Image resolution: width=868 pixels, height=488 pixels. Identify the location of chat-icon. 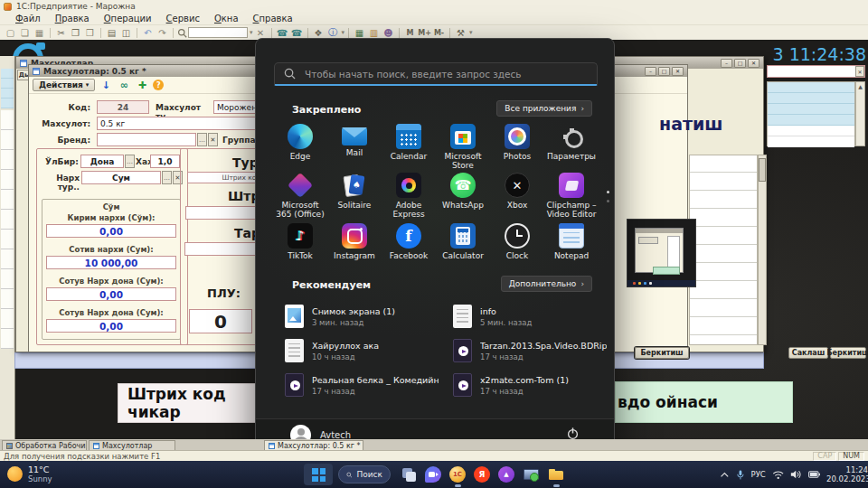
(433, 474).